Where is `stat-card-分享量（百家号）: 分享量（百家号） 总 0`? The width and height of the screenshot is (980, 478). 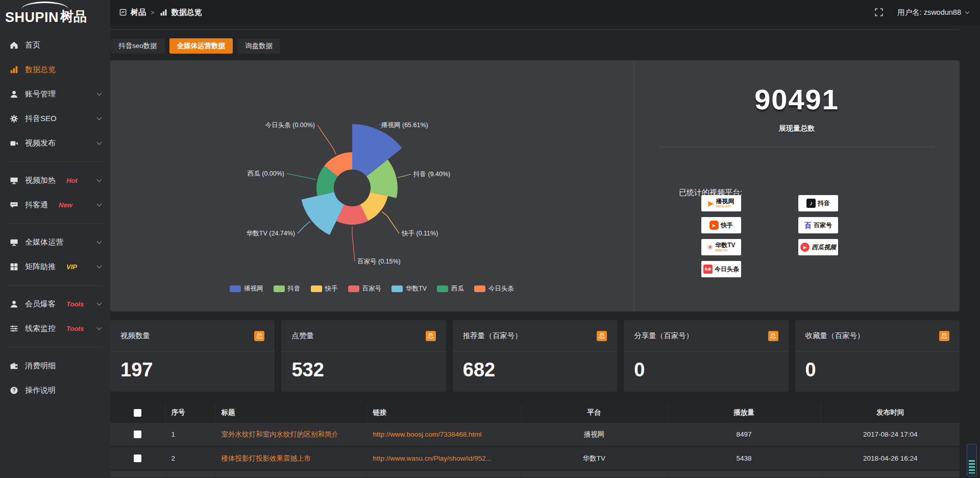 stat-card-分享量（百家号）: 分享量（百家号） 总 0 is located at coordinates (706, 356).